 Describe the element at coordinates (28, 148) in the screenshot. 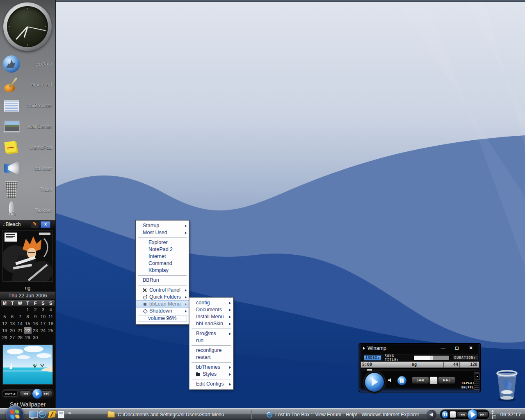

I see `dock-item-memopad: MemoPad` at that location.